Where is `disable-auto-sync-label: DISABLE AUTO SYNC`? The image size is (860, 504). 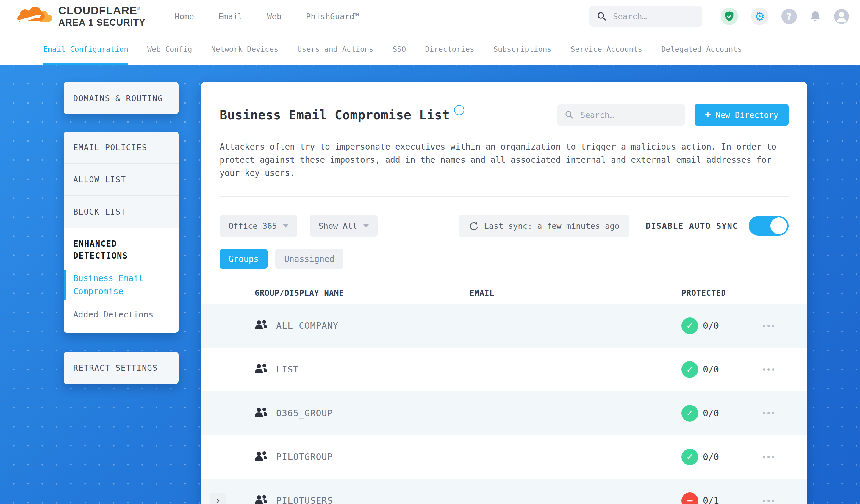 disable-auto-sync-label: DISABLE AUTO SYNC is located at coordinates (692, 226).